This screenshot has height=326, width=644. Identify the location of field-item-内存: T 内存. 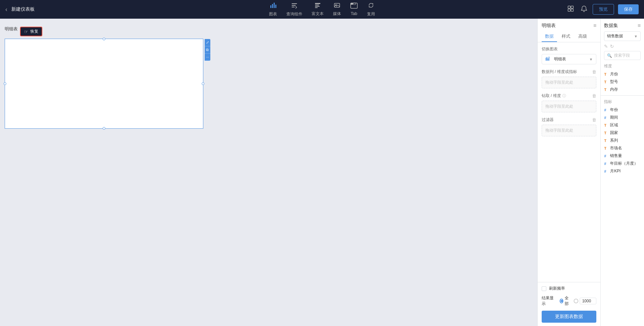
(622, 89).